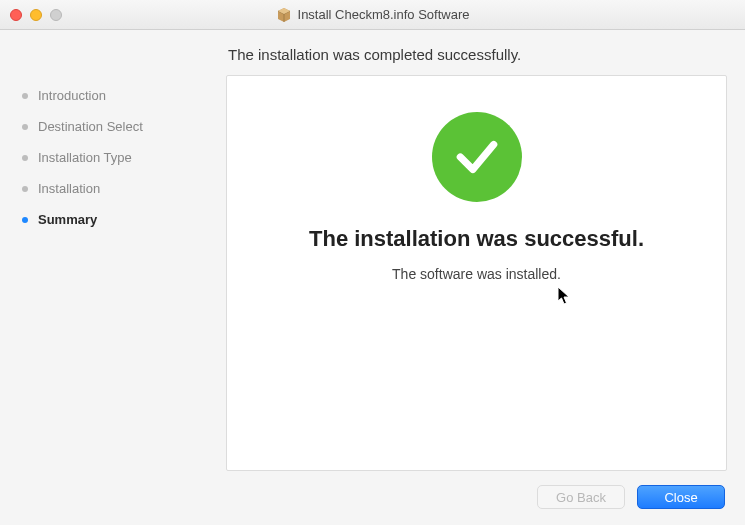 The image size is (745, 525). Describe the element at coordinates (56, 15) in the screenshot. I see `zoom-window-button` at that location.